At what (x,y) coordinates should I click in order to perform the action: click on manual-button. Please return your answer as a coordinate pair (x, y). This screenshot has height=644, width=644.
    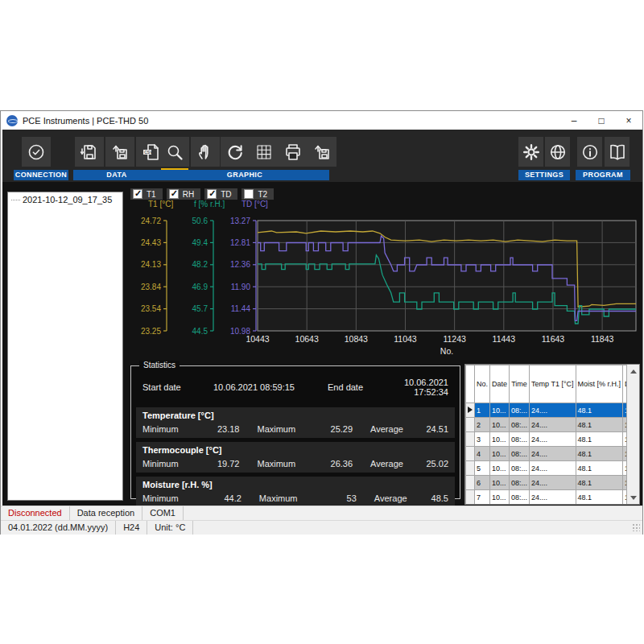
    Looking at the image, I should click on (617, 151).